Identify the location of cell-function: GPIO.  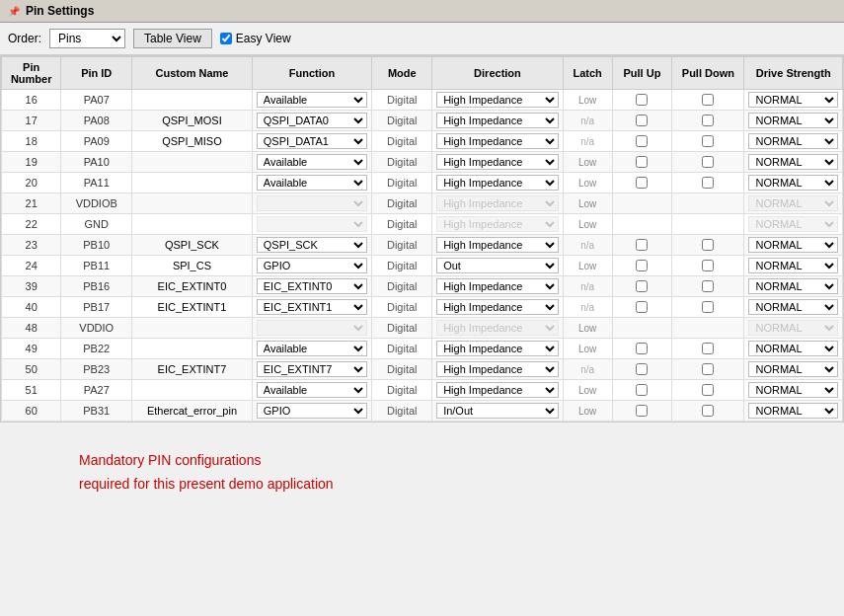
(312, 267).